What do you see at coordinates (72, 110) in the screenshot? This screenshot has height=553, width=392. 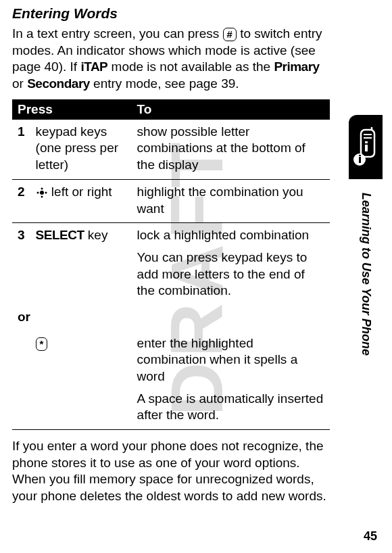 I see `press-header: Press` at bounding box center [72, 110].